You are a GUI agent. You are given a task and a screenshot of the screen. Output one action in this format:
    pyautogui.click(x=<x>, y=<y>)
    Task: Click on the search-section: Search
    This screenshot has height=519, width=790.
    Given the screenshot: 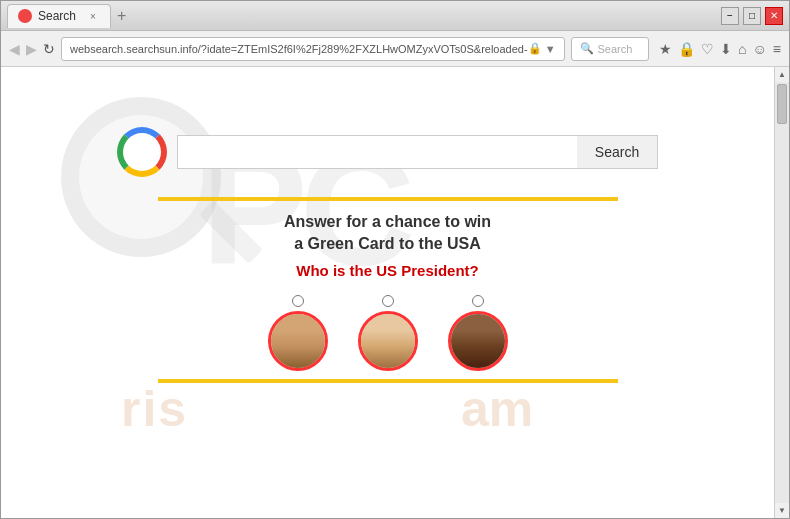 What is the action you would take?
    pyautogui.click(x=388, y=152)
    